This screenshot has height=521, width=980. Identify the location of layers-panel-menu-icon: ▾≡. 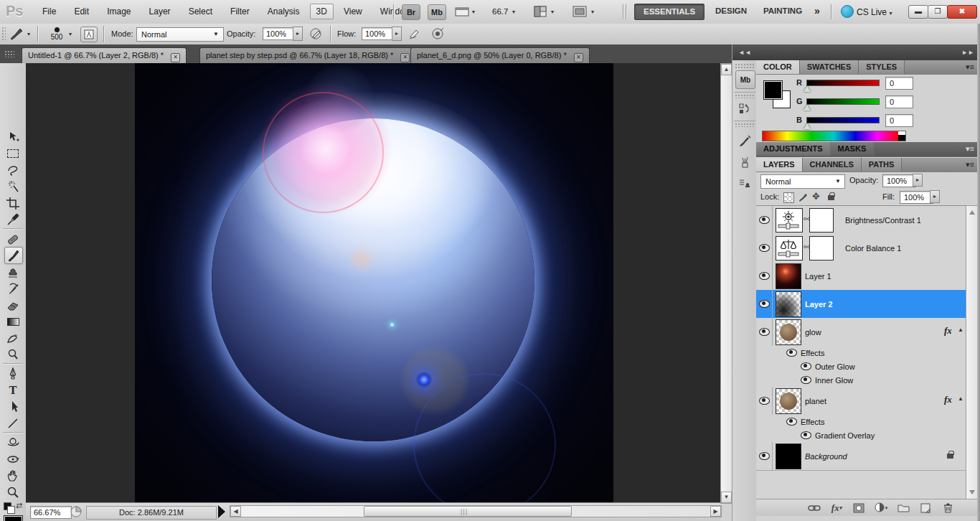
(970, 165).